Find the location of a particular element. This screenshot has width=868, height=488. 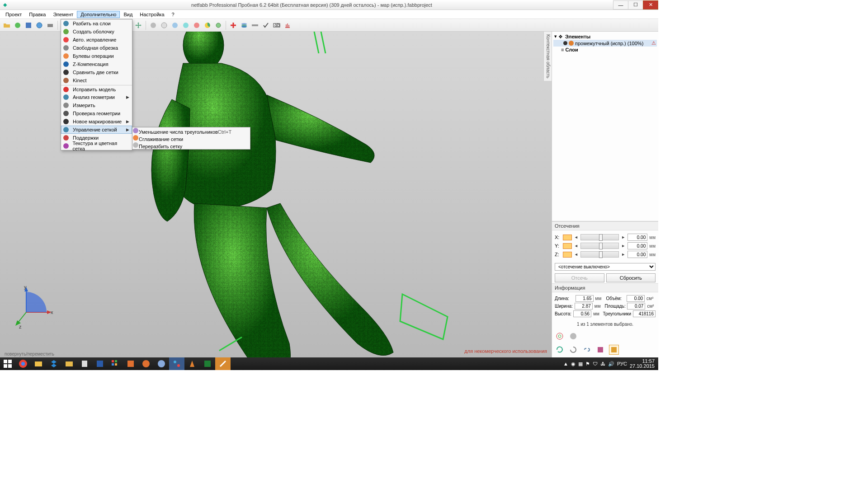

maximize-button: ☐ is located at coordinates (636, 5).